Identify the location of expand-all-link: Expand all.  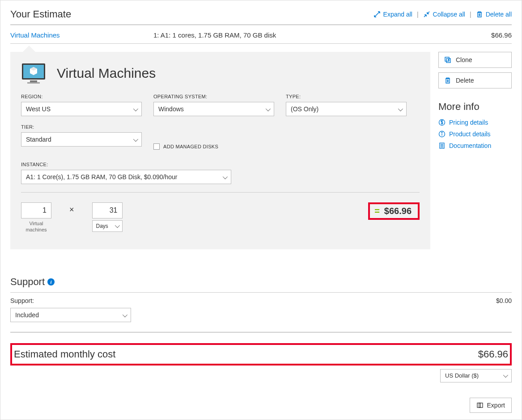
(393, 14).